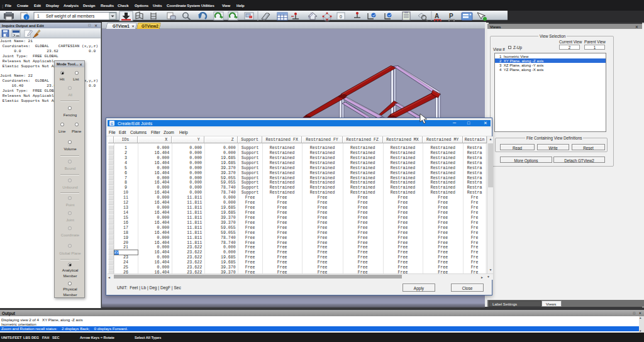 The width and height of the screenshot is (644, 342). I want to click on svg-text: 1, so click(38, 16).